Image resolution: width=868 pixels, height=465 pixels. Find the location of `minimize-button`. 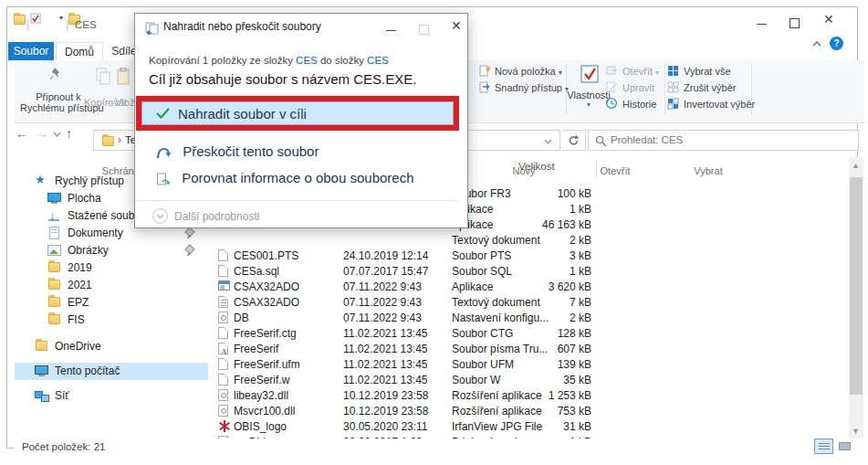

minimize-button is located at coordinates (761, 24).